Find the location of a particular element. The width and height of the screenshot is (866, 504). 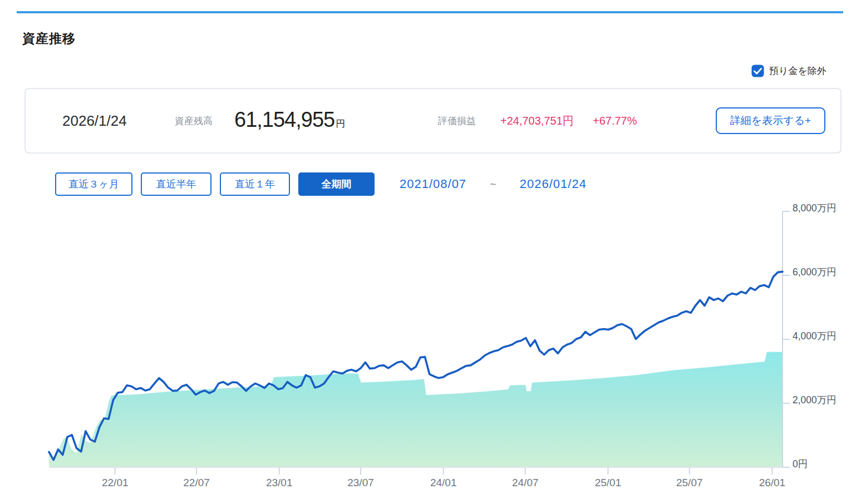

svg-text: 22/01 is located at coordinates (115, 483).